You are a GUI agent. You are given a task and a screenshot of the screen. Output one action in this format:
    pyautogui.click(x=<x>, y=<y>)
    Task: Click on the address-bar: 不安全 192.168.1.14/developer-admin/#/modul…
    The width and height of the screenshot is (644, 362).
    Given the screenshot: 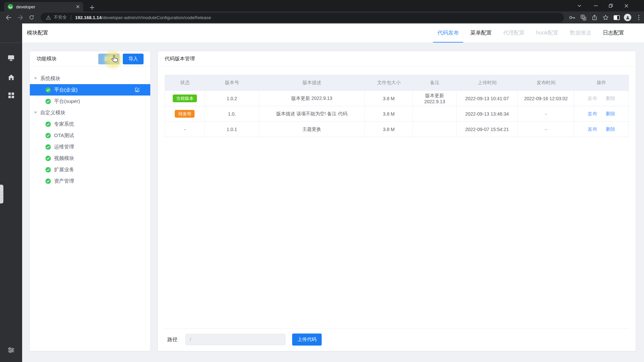 What is the action you would take?
    pyautogui.click(x=302, y=17)
    